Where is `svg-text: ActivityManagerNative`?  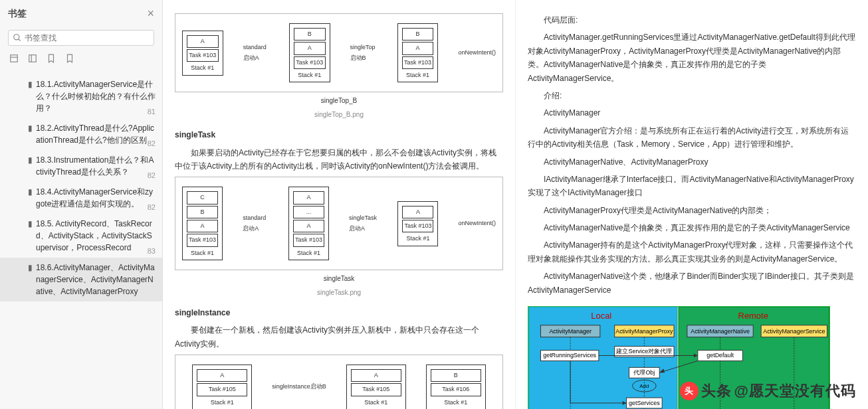
svg-text: ActivityManagerNative is located at coordinates (720, 331).